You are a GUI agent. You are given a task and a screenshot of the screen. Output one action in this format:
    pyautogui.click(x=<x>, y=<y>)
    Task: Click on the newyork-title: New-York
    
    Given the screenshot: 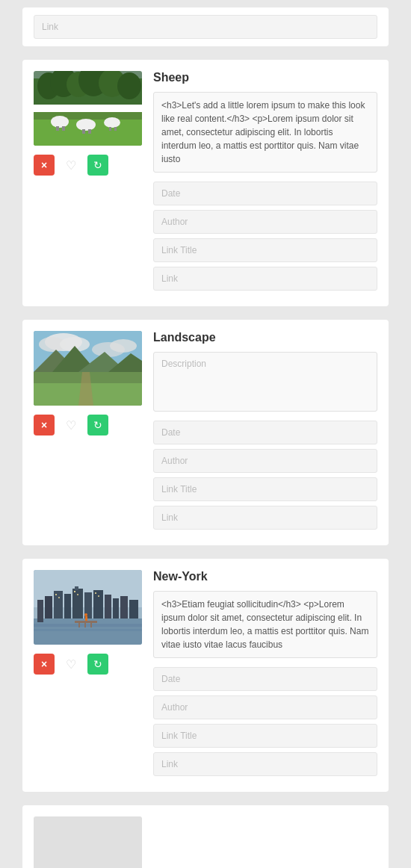 What is the action you would take?
    pyautogui.click(x=265, y=577)
    